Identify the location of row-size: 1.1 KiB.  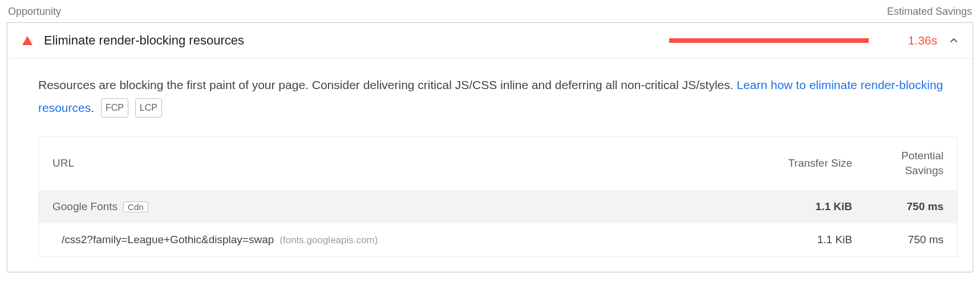
(807, 240).